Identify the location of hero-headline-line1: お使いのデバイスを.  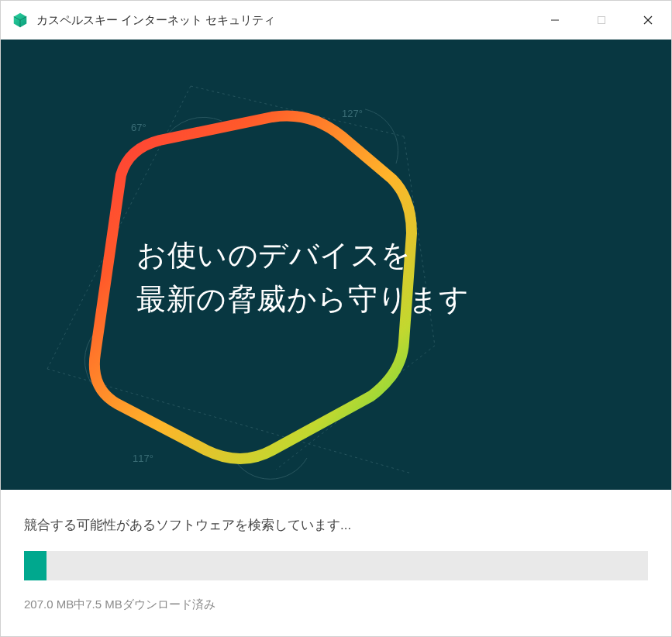
(303, 256).